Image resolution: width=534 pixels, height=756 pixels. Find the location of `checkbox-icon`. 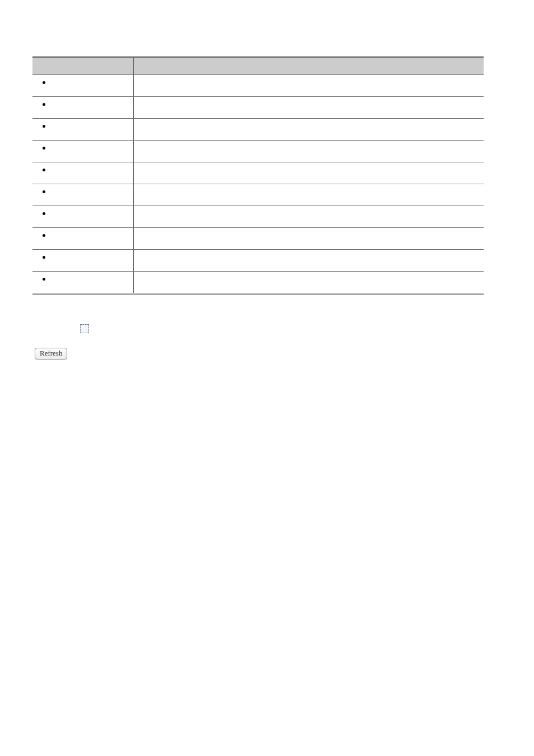

checkbox-icon is located at coordinates (85, 329).